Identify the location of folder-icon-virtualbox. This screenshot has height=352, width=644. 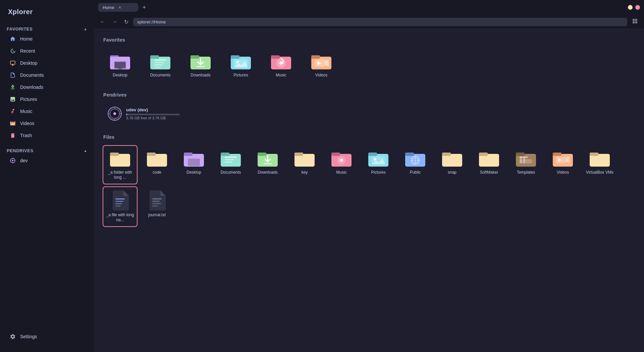
(600, 159).